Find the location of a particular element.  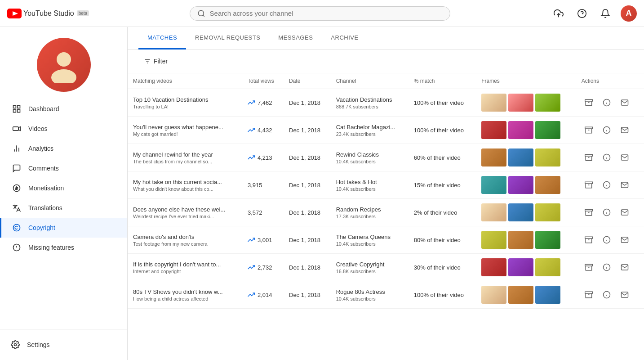

sidebar-item-label: Comments is located at coordinates (44, 168).